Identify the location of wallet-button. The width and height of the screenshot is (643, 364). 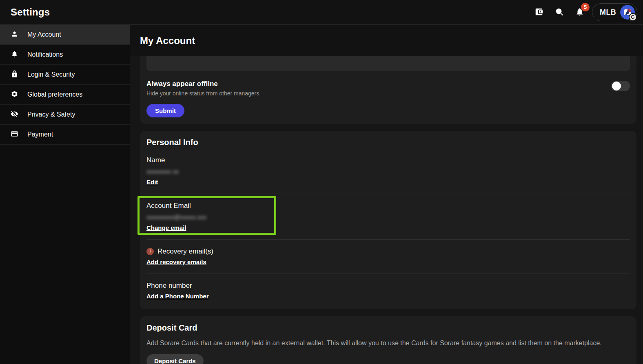
(539, 12).